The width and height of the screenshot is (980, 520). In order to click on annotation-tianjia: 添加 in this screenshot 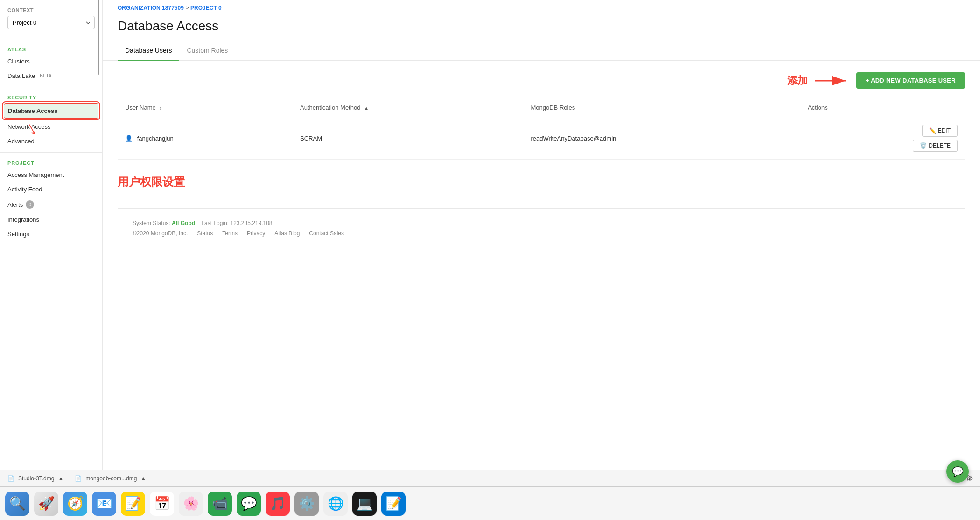, I will do `click(798, 81)`.